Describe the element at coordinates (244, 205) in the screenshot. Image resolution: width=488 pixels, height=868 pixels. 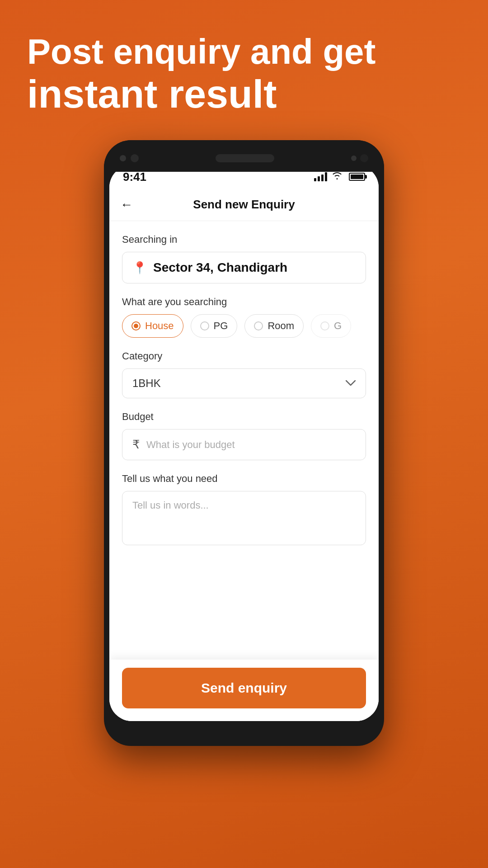
I see `app-header: ← Send new Enquiry` at that location.